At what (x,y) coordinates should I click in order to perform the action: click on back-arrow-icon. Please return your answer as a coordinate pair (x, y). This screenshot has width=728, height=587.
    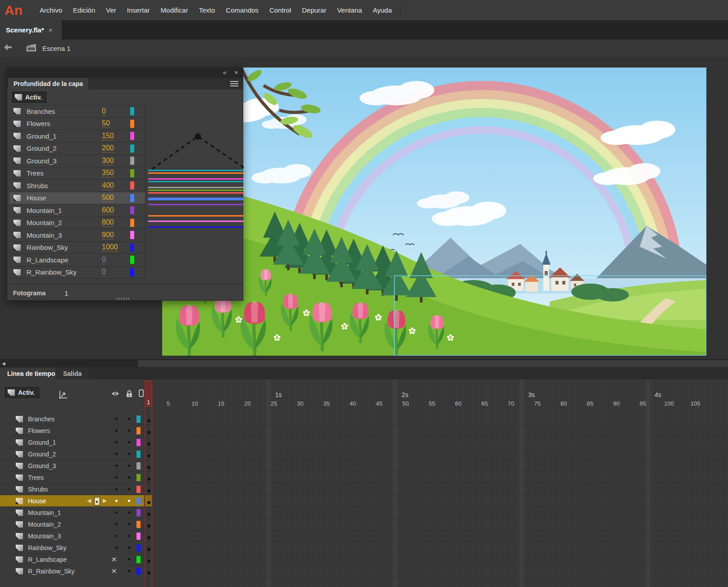
    Looking at the image, I should click on (8, 48).